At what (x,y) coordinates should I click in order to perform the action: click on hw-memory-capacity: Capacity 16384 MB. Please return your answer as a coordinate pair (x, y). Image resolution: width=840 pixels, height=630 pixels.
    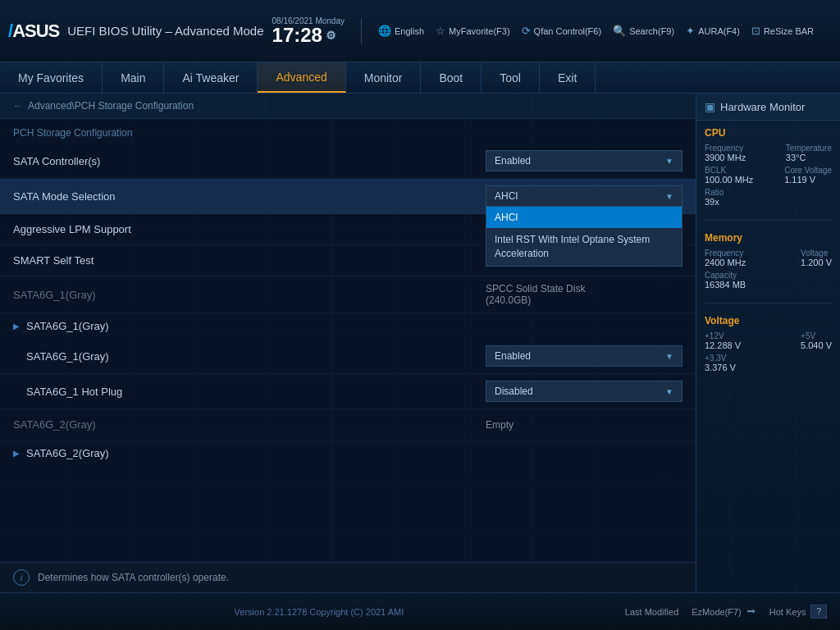
    Looking at the image, I should click on (768, 281).